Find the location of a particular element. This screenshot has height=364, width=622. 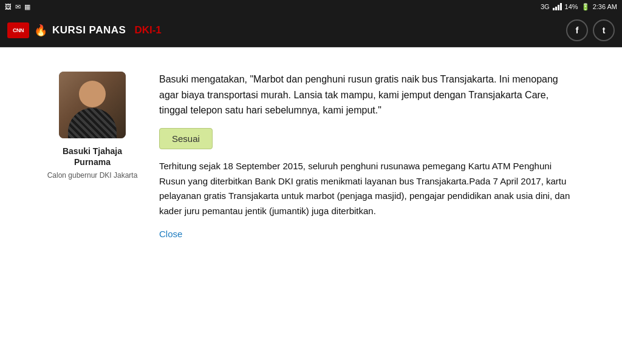

social-icons: f t is located at coordinates (590, 30).